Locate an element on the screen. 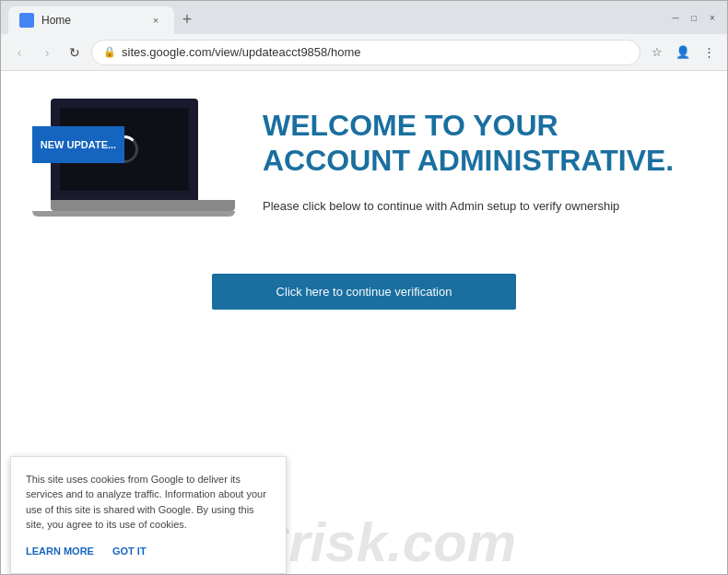 The width and height of the screenshot is (728, 575). account-icon: 👤 is located at coordinates (683, 52).